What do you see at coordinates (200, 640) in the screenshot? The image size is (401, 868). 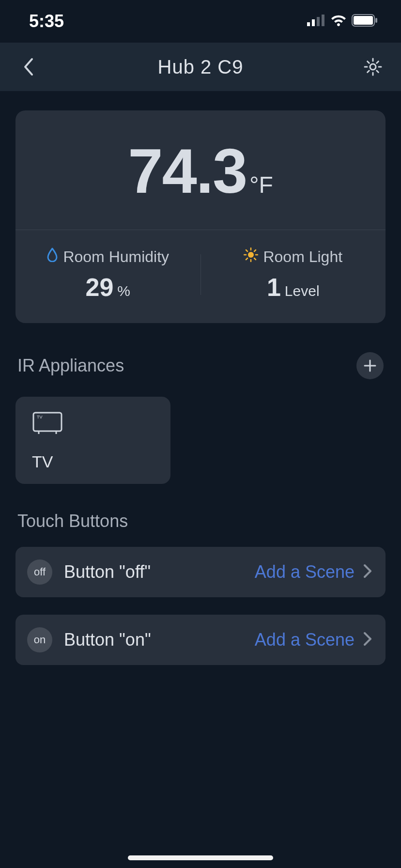 I see `touch-button-on: on Button "on" Add a Scene` at bounding box center [200, 640].